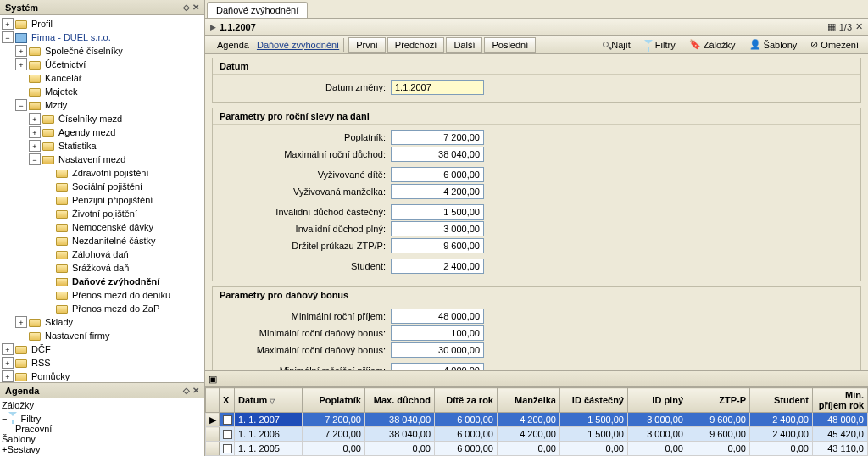 Image resolution: width=868 pixels, height=456 pixels. Describe the element at coordinates (102, 173) in the screenshot. I see `tree-zdrav: Zdravotní pojištění` at that location.